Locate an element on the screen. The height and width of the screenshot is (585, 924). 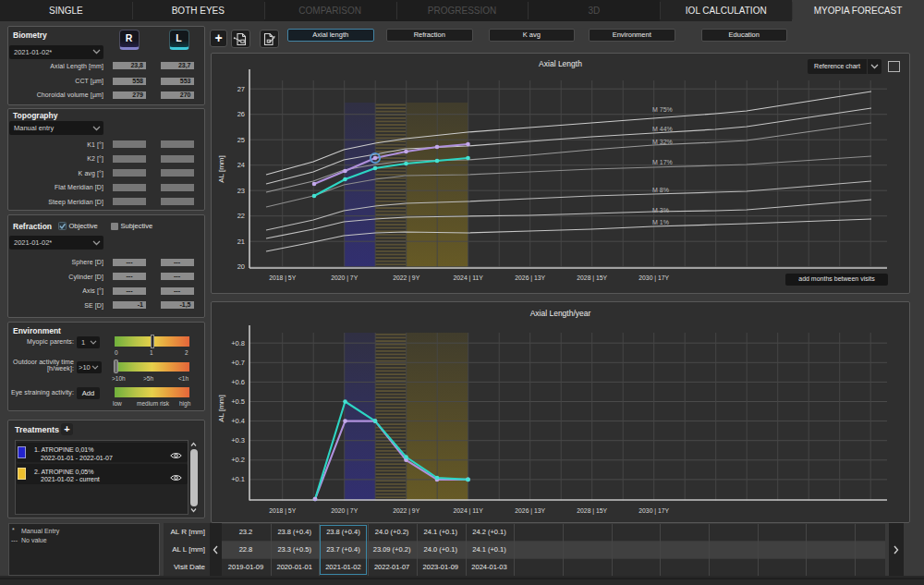
svg-text: +0.1 is located at coordinates (238, 479).